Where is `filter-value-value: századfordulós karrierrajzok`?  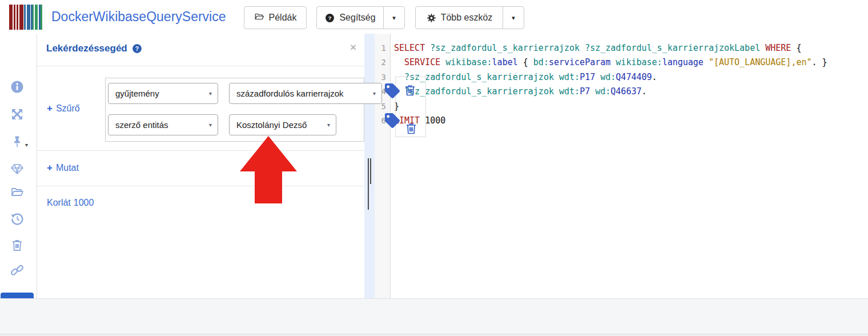
filter-value-value: századfordulós karrierrajzok is located at coordinates (290, 94).